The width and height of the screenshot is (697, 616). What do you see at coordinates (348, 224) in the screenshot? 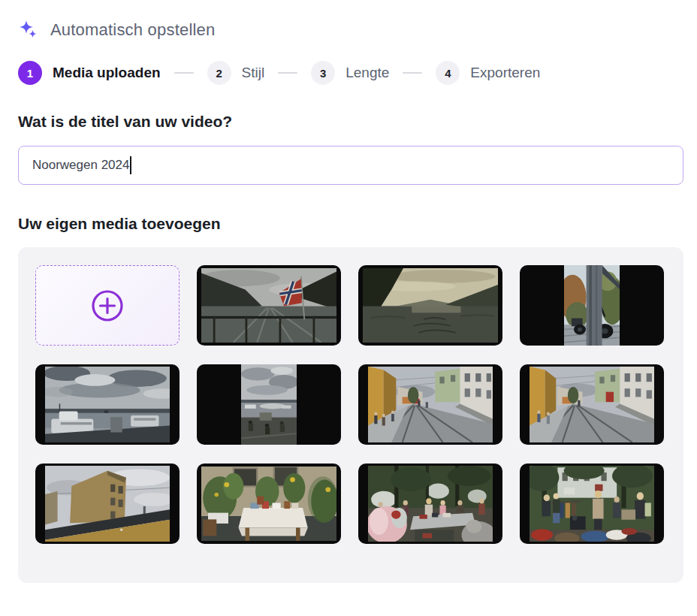
I see `media-section-heading: Uw eigen media toevoegen` at bounding box center [348, 224].